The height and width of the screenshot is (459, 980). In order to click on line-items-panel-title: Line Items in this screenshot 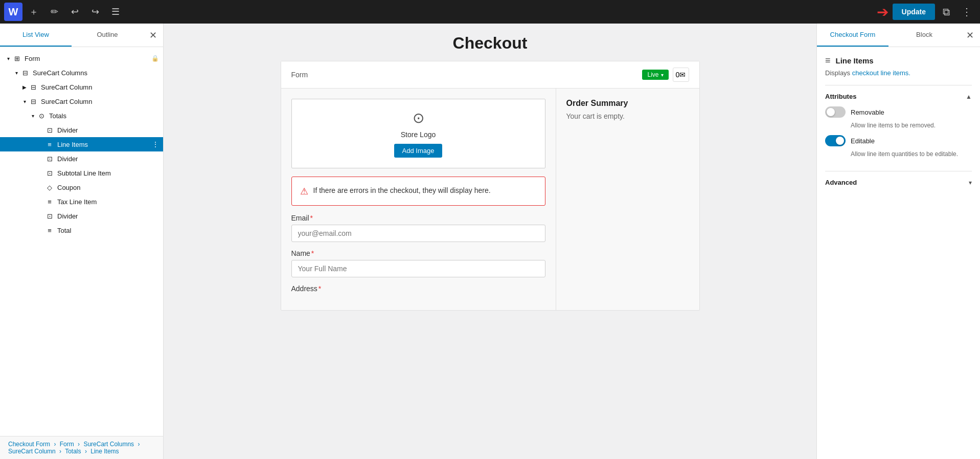, I will do `click(855, 60)`.